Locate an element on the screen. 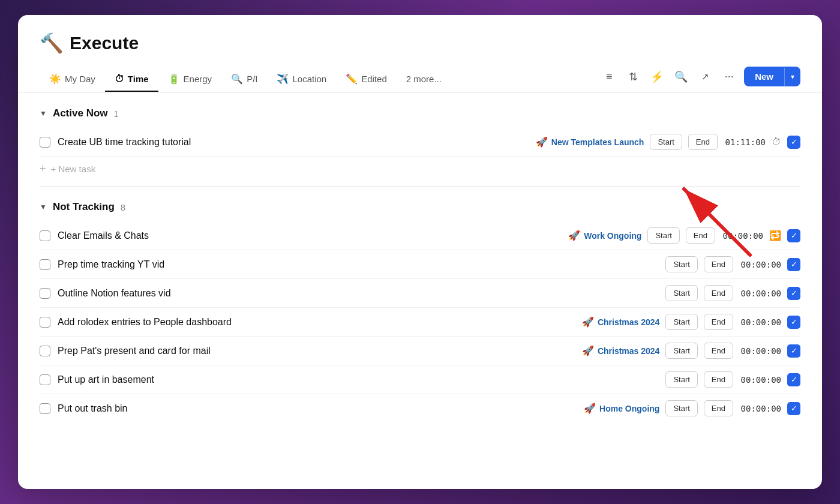  start-button-1: Start is located at coordinates (666, 142).